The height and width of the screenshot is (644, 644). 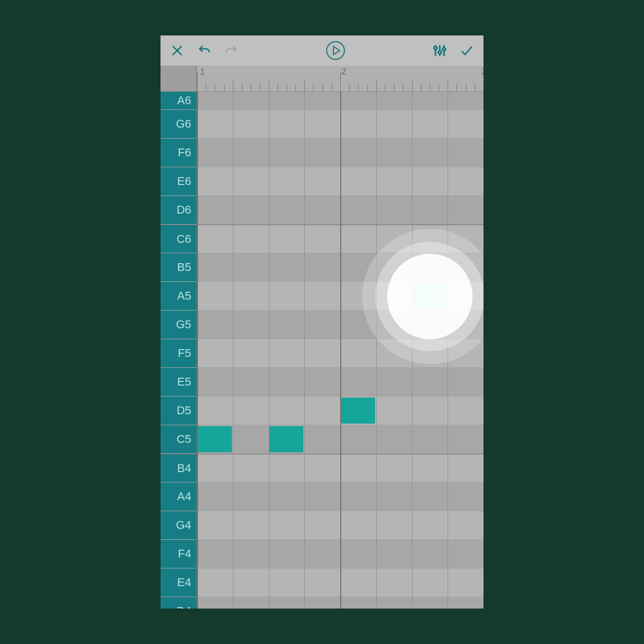 What do you see at coordinates (179, 411) in the screenshot?
I see `piano-key-label: D5` at bounding box center [179, 411].